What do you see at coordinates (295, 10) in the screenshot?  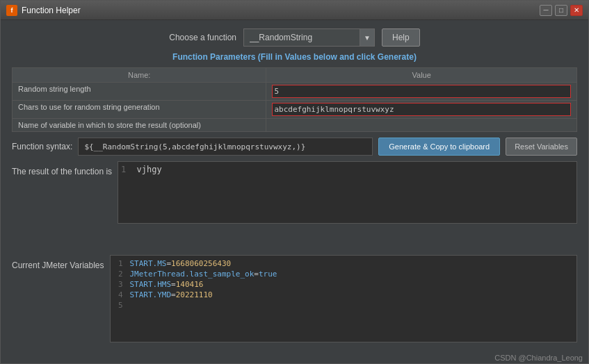 I see `title-bar: f Function Helper ─ □ ✕` at bounding box center [295, 10].